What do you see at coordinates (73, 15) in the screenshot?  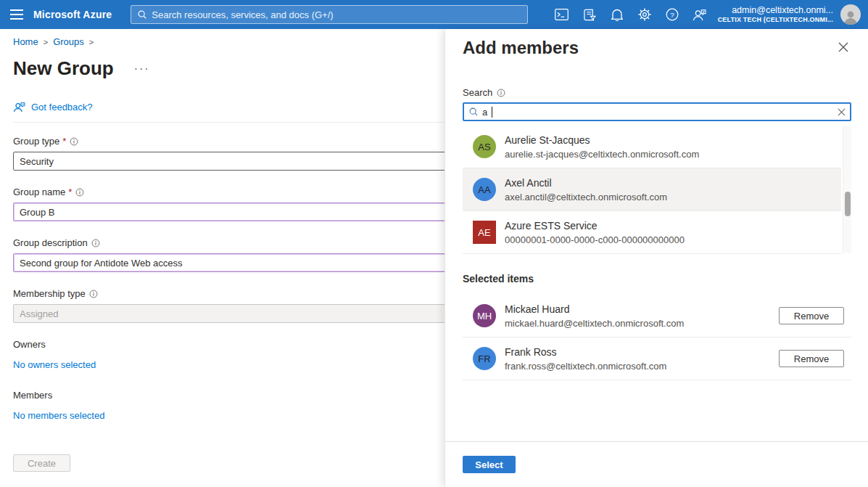 I see `azure-brand: Microsoft Azure` at bounding box center [73, 15].